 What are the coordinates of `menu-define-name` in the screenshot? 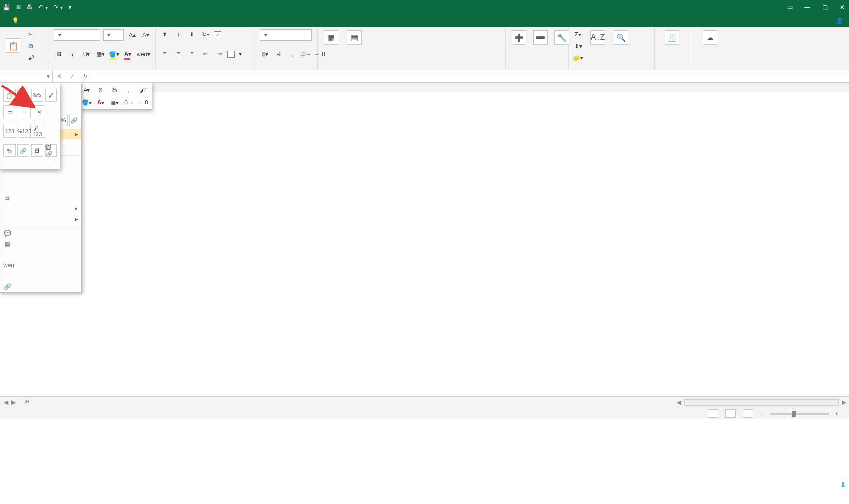 It's located at (41, 276).